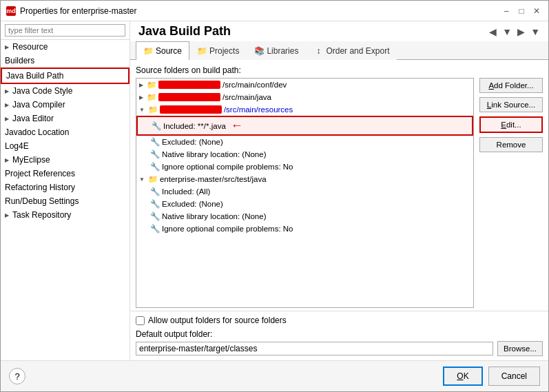  What do you see at coordinates (17, 376) in the screenshot?
I see `help-button: ?` at bounding box center [17, 376].